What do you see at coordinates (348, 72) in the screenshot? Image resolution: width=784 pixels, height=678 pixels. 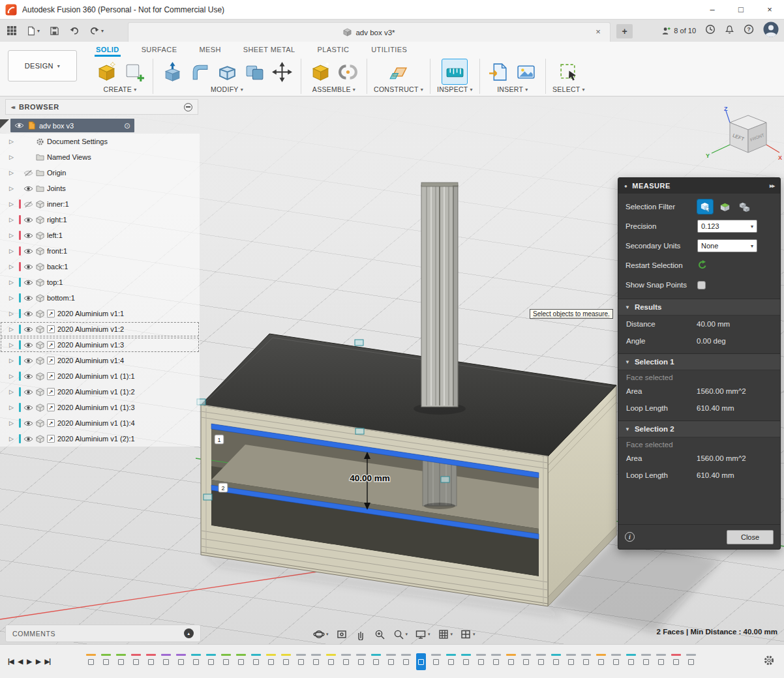 I see `joint-button` at bounding box center [348, 72].